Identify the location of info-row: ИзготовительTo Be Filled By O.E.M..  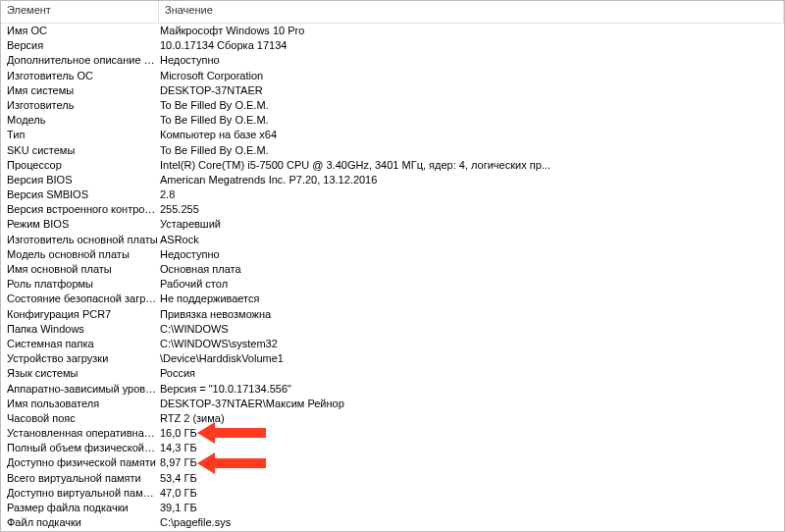
(392, 106).